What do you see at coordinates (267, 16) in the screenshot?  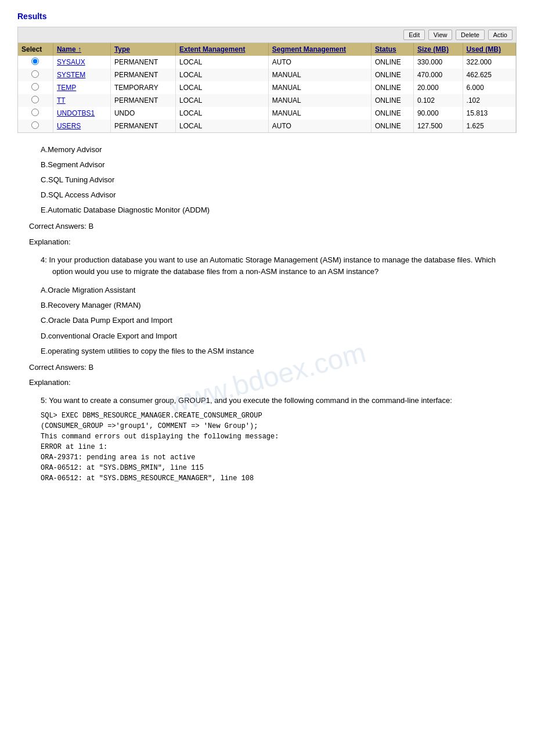 I see `results-heading: Results` at bounding box center [267, 16].